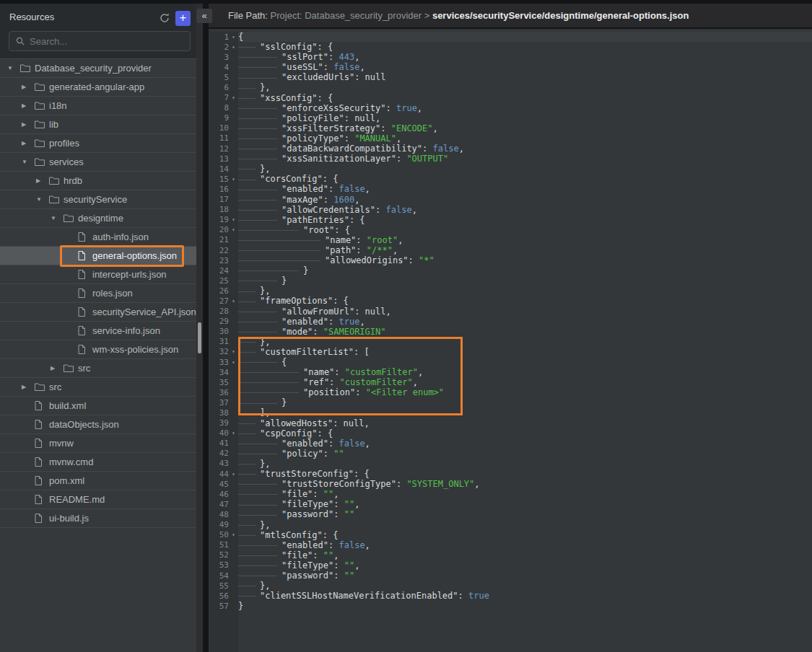  I want to click on tree-item: mvnw.cmd, so click(98, 462).